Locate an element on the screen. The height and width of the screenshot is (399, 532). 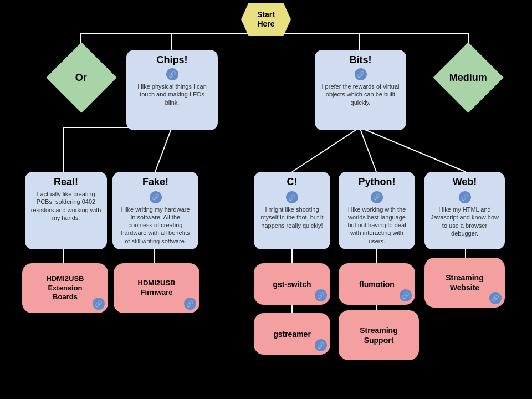
streaming-support-label: Streaming Support is located at coordinates (378, 335).